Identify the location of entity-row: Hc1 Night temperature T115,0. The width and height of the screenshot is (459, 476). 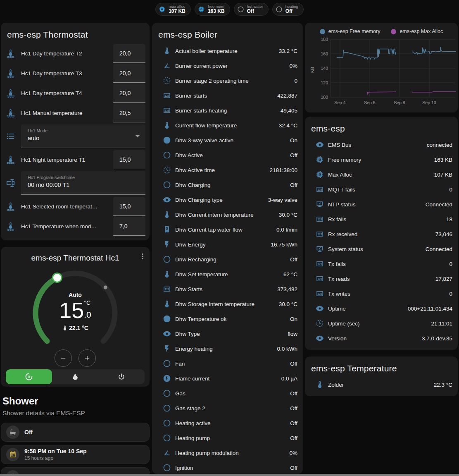
(75, 160).